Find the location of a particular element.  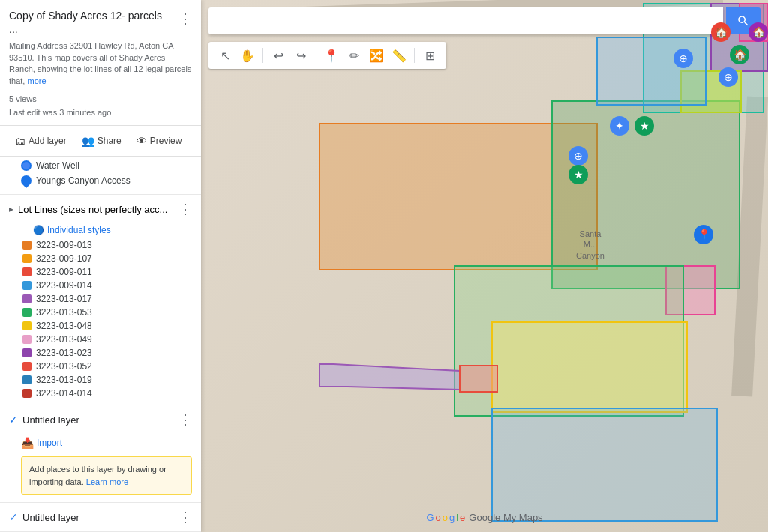

pin-location: 📍 is located at coordinates (704, 235).